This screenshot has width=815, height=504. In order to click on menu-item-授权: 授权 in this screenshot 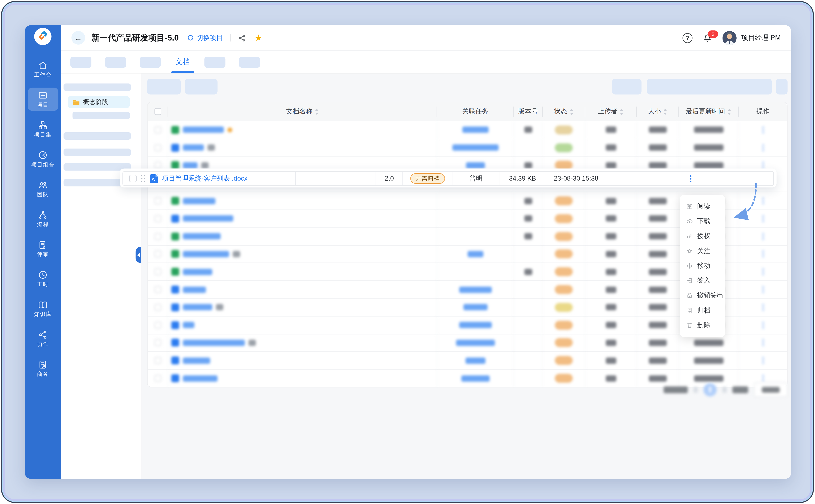, I will do `click(703, 236)`.